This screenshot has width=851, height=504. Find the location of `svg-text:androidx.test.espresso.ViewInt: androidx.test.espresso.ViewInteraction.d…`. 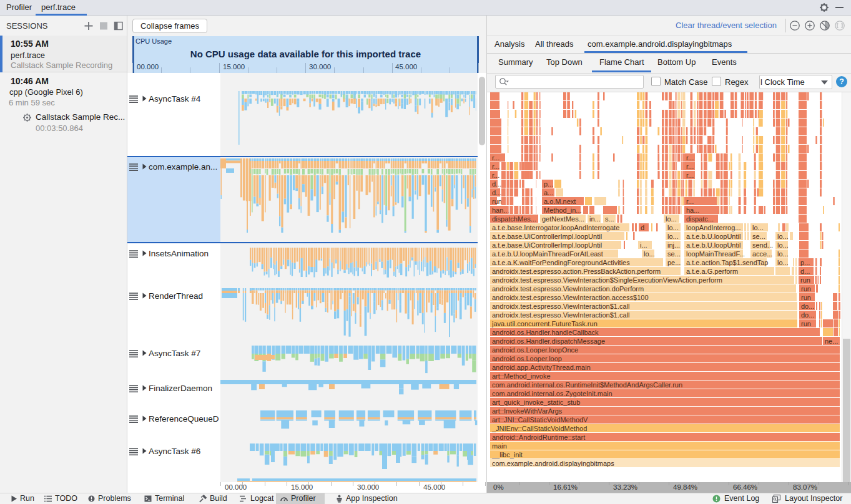

svg-text:androidx.test.espresso.ViewInt: androidx.test.espresso.ViewInteraction.d… is located at coordinates (568, 289).